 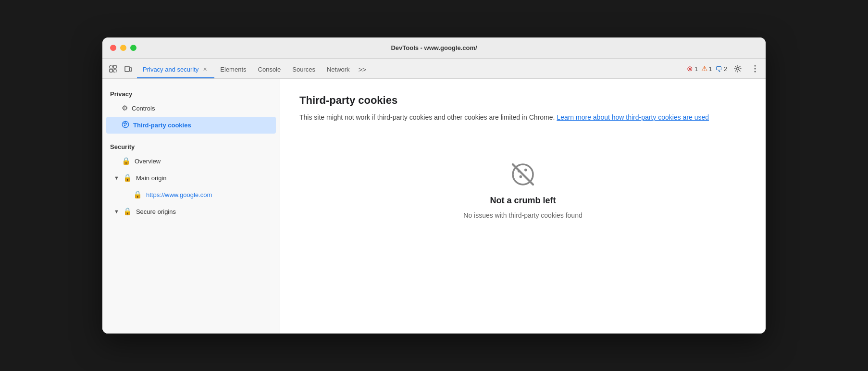 I want to click on warning-count: 1, so click(x=710, y=69).